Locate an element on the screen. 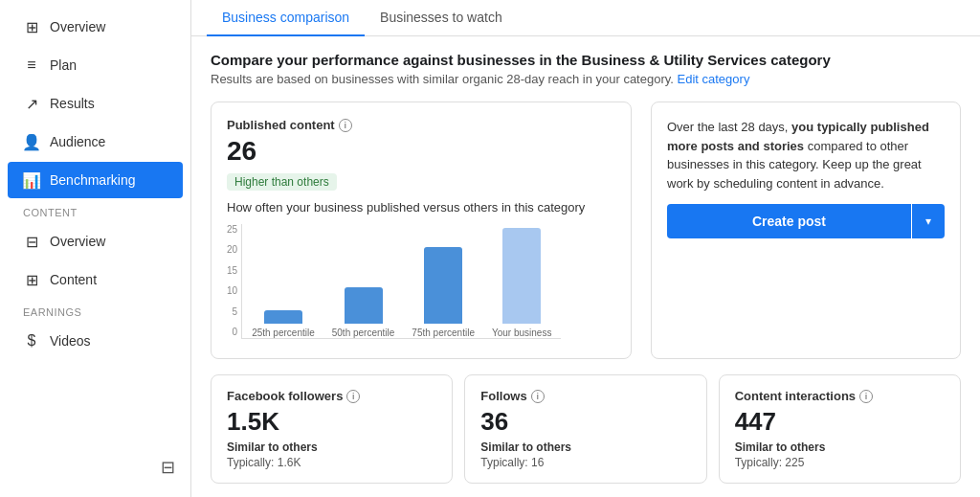 The image size is (980, 497). facebook-followers-info-icon: i is located at coordinates (353, 396).